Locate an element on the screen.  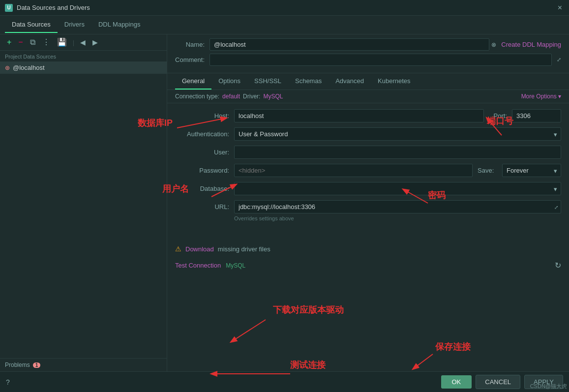
save-select-wrapper: Forever Until restart Never is located at coordinates (532, 170).